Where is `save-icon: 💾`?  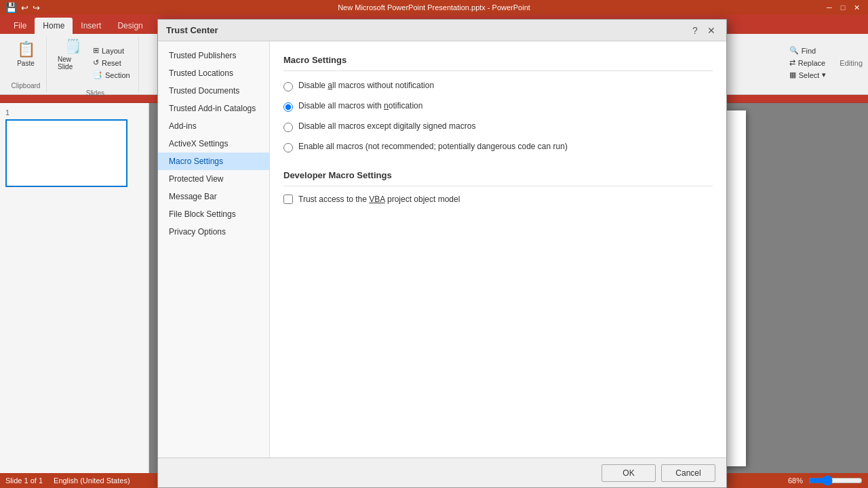 save-icon: 💾 is located at coordinates (11, 7).